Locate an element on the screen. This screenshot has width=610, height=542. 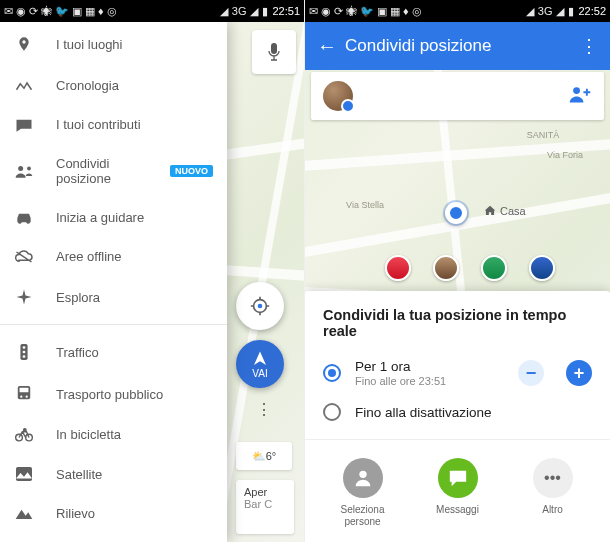
appbar-more-button: ⋮ is located at coordinates (589, 46).